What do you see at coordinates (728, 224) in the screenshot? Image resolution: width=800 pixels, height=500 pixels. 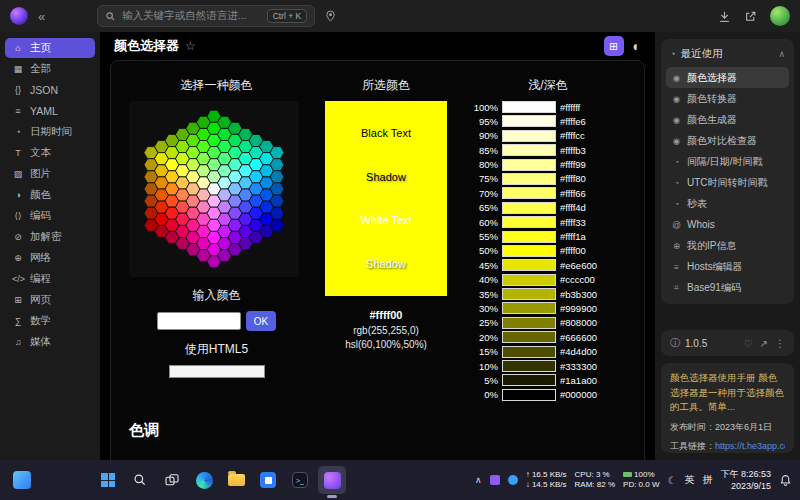 I see `recent-item: @Whois` at bounding box center [728, 224].